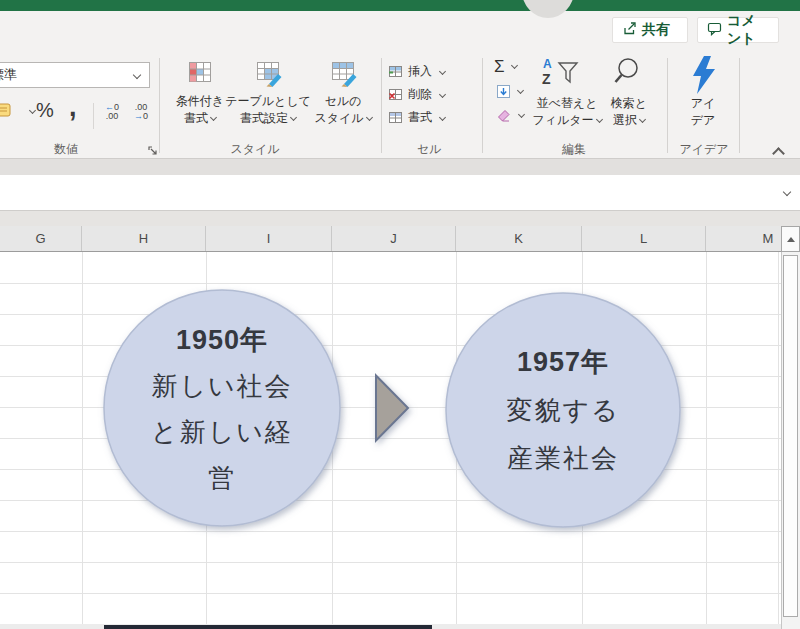 Image resolution: width=800 pixels, height=629 pixels. What do you see at coordinates (75, 75) in the screenshot?
I see `number-format-dropdown: 標準` at bounding box center [75, 75].